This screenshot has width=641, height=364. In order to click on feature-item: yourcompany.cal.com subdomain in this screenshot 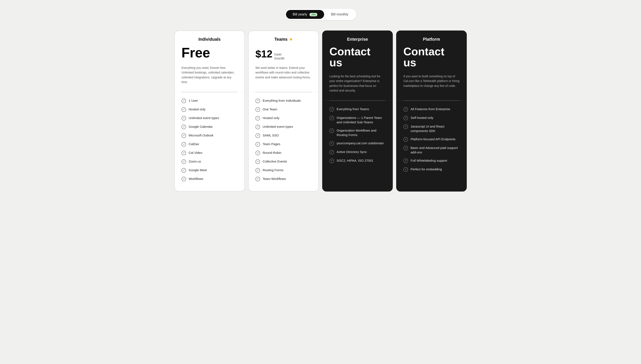, I will do `click(358, 144)`.